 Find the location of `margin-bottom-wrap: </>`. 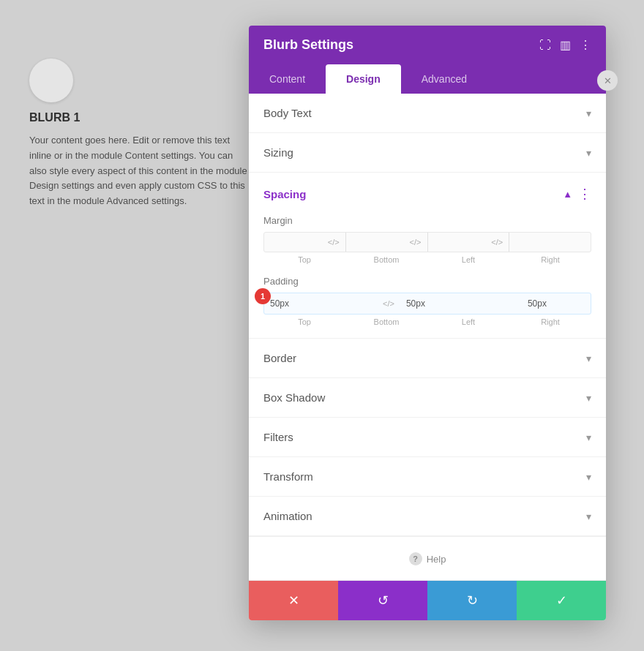

margin-bottom-wrap: </> is located at coordinates (386, 242).